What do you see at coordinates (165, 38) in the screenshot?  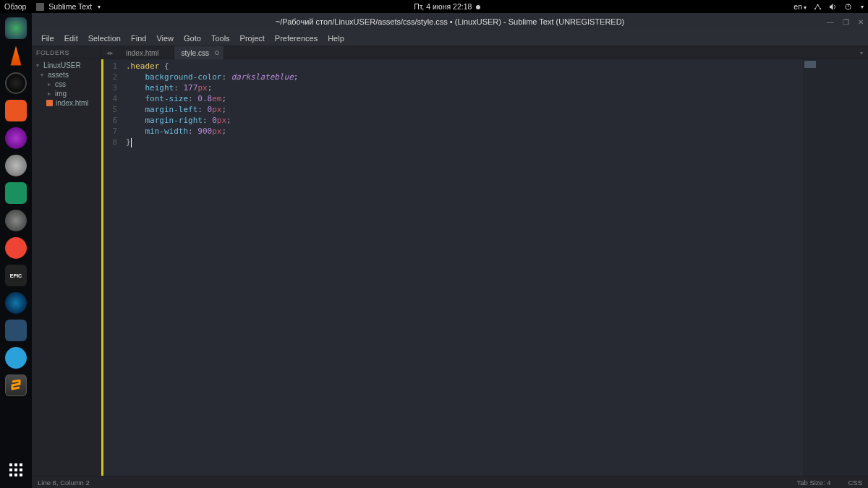 I see `menu-view: View` at bounding box center [165, 38].